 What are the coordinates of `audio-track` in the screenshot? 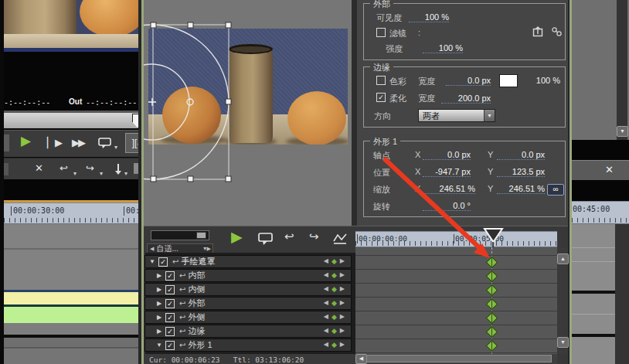 It's located at (73, 342).